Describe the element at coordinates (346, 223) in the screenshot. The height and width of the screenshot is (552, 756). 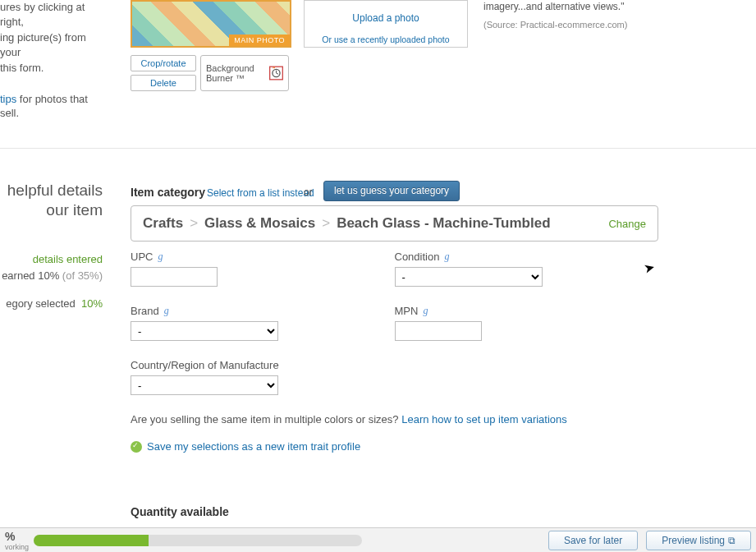
I see `category-breadcrumb: Crafts > Glass & Mosaics > Beach Glass -…` at that location.